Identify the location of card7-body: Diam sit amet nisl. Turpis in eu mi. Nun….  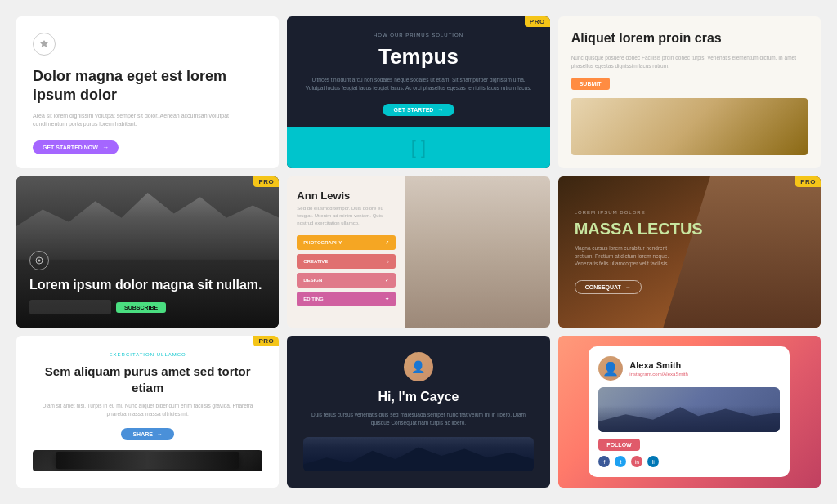
(147, 410).